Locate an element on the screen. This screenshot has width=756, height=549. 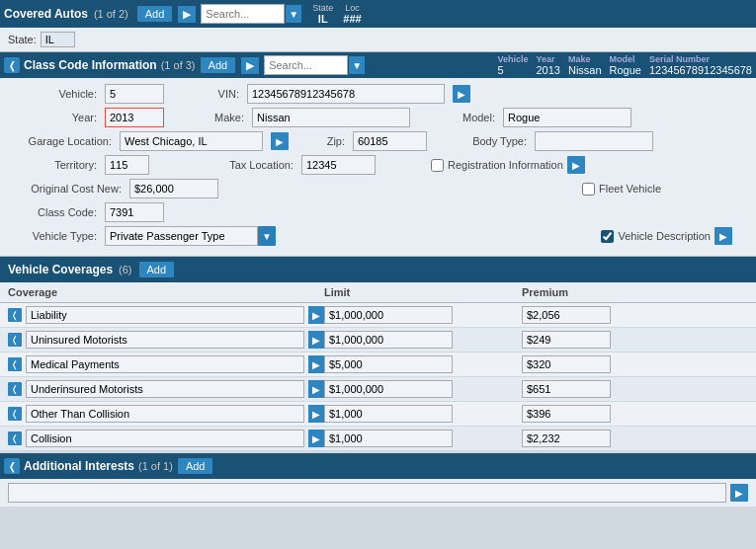
vehicle-input is located at coordinates (134, 94).